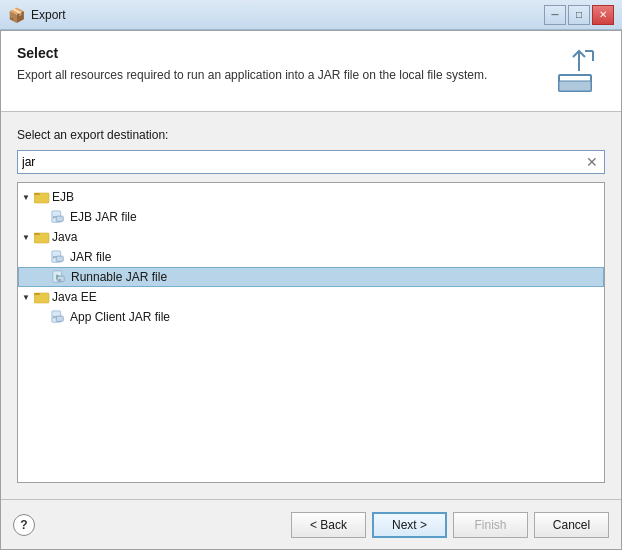 The image size is (622, 550). Describe the element at coordinates (311, 162) in the screenshot. I see `search-row: ✕` at that location.